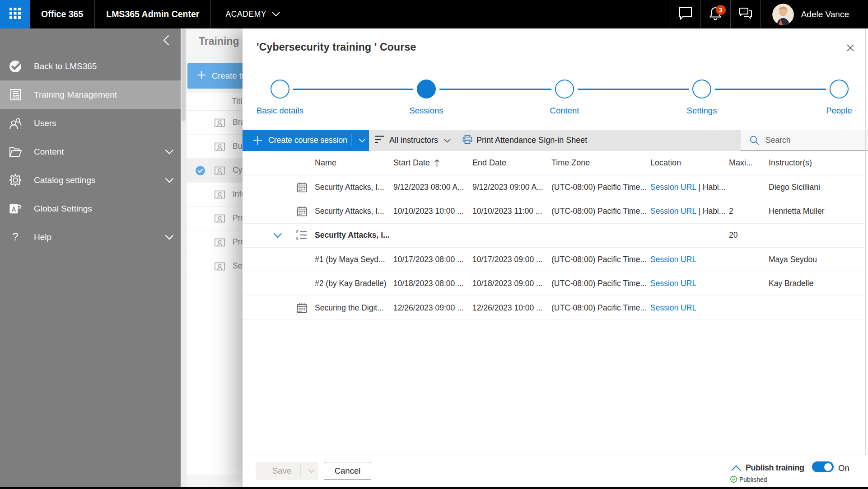 Image resolution: width=868 pixels, height=489 pixels. I want to click on start-date-column-header: Start Date, so click(433, 163).